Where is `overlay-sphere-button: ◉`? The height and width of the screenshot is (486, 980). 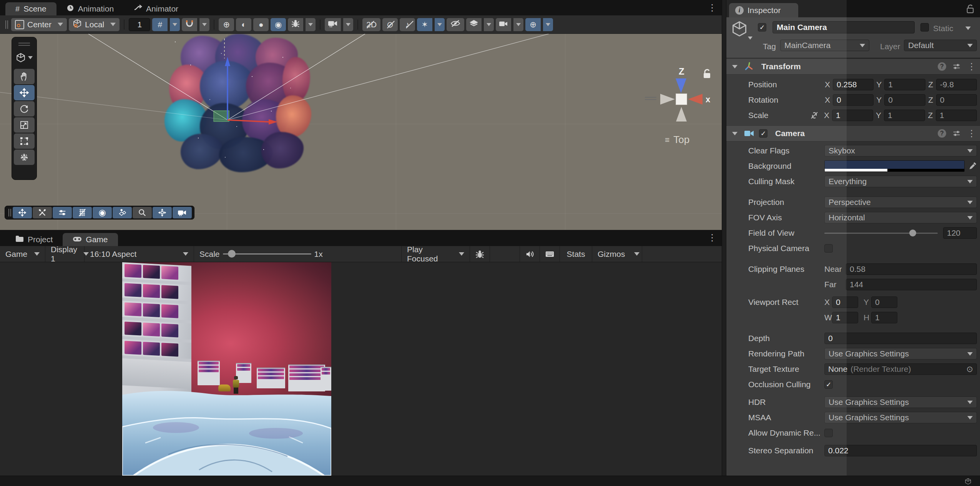
overlay-sphere-button: ◉ is located at coordinates (102, 213).